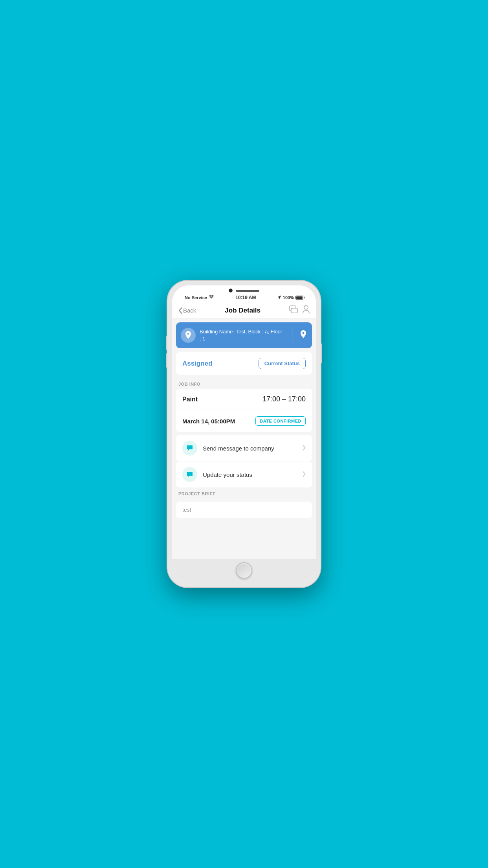 This screenshot has height=868, width=488. What do you see at coordinates (244, 383) in the screenshot?
I see `job-info-section-header: JOB INFO` at bounding box center [244, 383].